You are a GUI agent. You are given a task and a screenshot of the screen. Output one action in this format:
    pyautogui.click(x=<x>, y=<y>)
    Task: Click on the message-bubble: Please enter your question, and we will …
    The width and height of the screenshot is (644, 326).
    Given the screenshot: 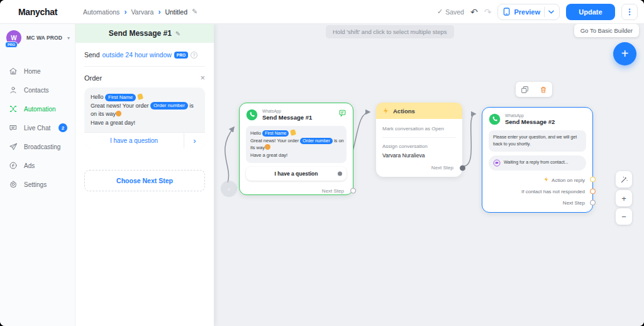 What is the action you would take?
    pyautogui.click(x=537, y=141)
    